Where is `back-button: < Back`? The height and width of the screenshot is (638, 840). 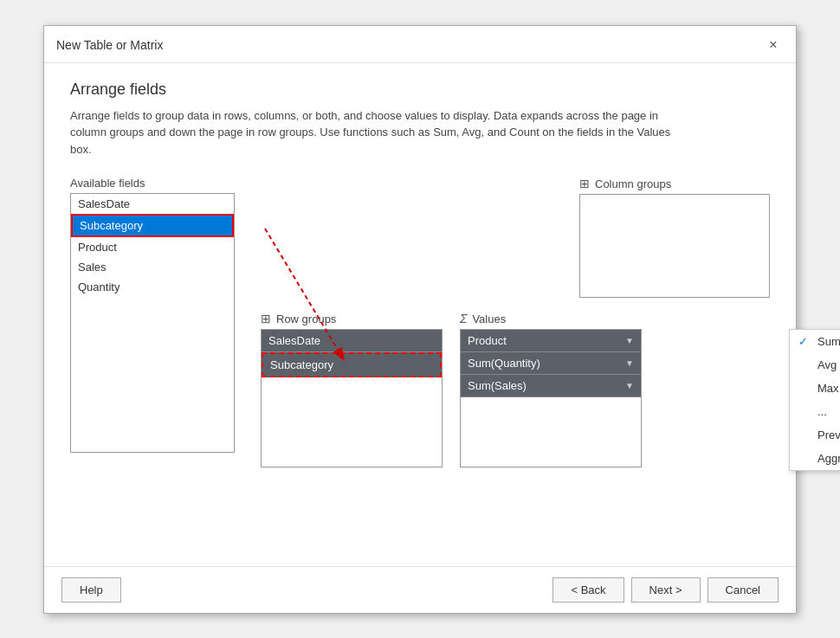
back-button: < Back is located at coordinates (588, 590).